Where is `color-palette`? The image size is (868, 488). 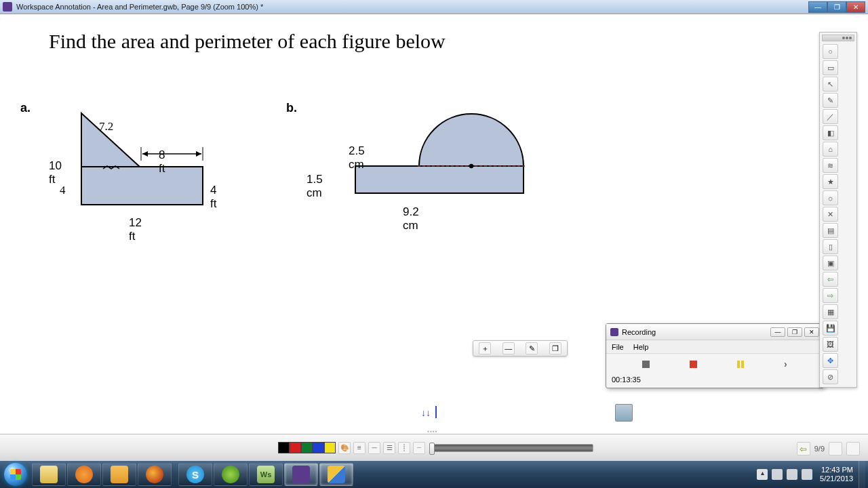 color-palette is located at coordinates (307, 447).